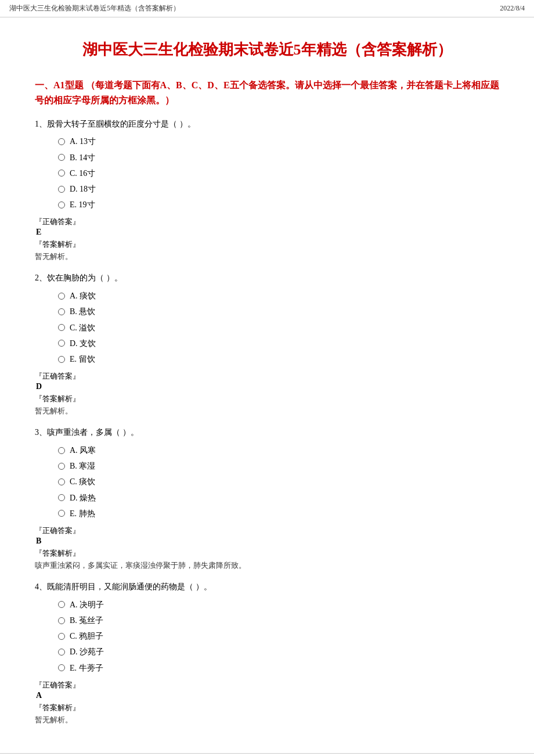  What do you see at coordinates (268, 696) in the screenshot?
I see `answer-value: A` at bounding box center [268, 696].